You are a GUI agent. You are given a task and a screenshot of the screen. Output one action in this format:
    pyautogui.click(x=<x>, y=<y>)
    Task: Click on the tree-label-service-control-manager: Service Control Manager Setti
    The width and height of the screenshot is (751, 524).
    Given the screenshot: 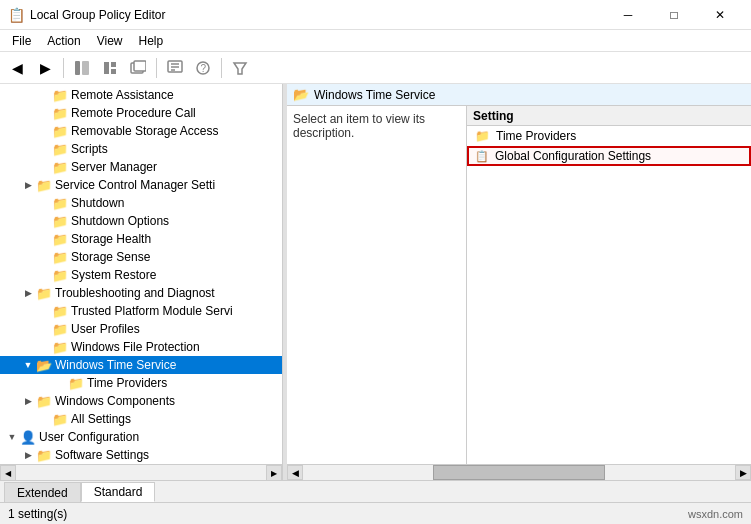 What is the action you would take?
    pyautogui.click(x=135, y=185)
    